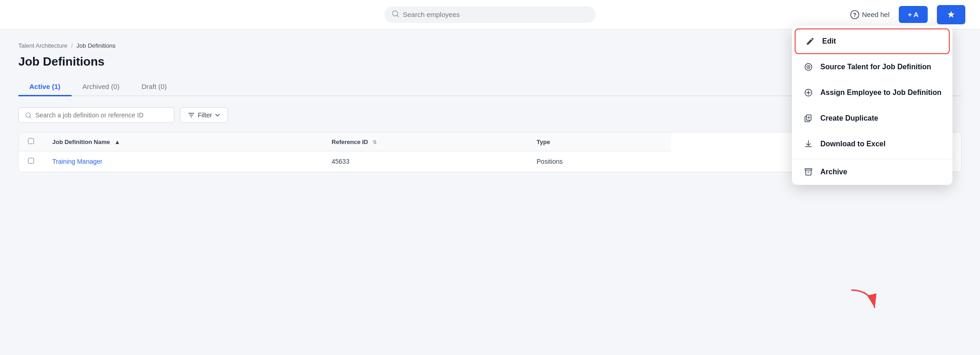 This screenshot has height=355, width=980. I want to click on row-checkbox-cell, so click(31, 161).